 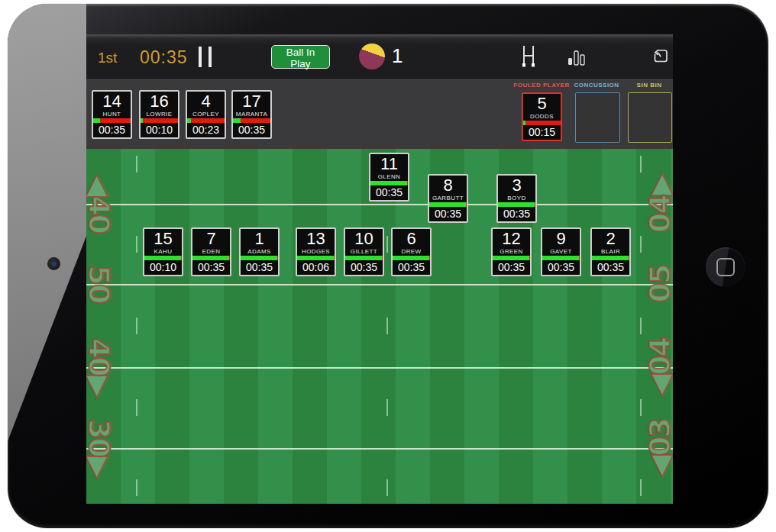 What do you see at coordinates (252, 114) in the screenshot?
I see `player-name: MARANTA` at bounding box center [252, 114].